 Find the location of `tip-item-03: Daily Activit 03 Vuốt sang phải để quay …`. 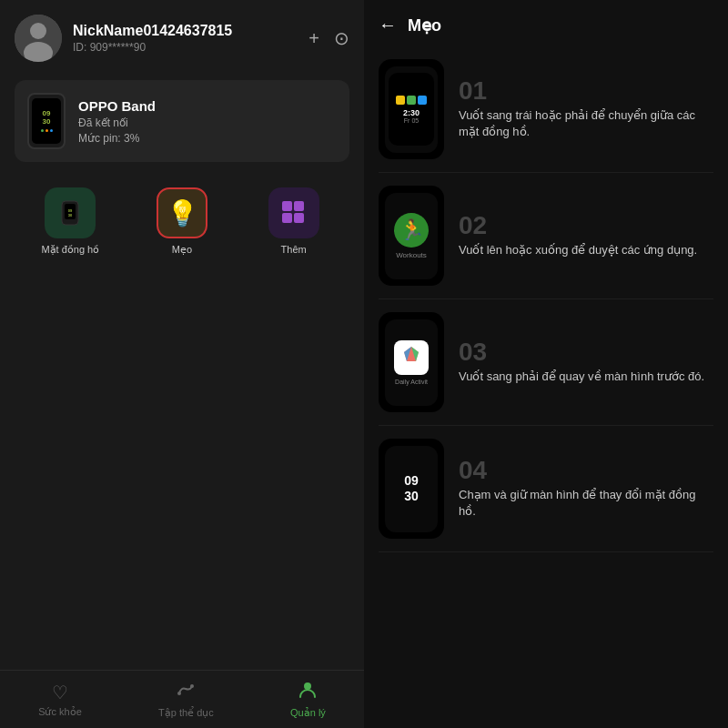

tip-item-03: Daily Activit 03 Vuốt sang phải để quay … is located at coordinates (546, 362).